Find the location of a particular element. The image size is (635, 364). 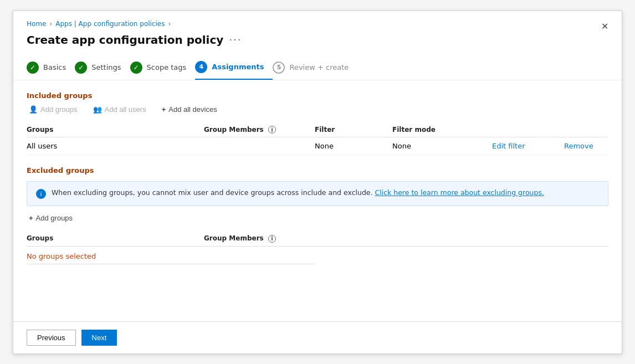

title-row: Create app configuration policy ··· is located at coordinates (318, 40).